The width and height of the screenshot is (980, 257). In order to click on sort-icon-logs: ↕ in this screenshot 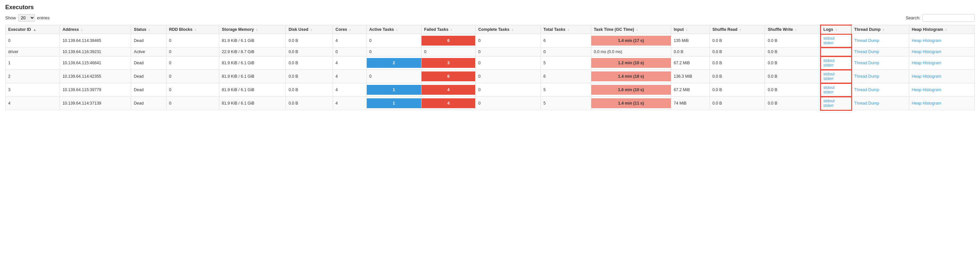, I will do `click(836, 30)`.